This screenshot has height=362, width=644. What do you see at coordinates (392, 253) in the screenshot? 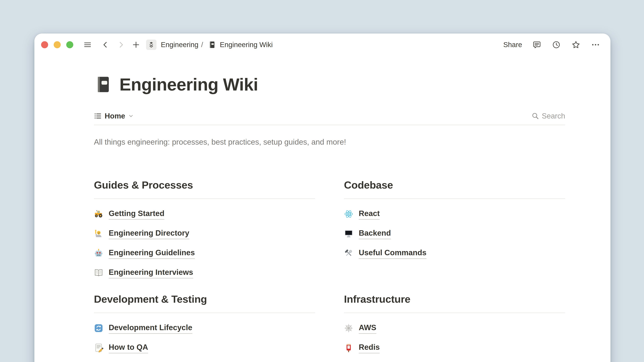
I see `page-link-label: Useful Commands` at bounding box center [392, 253].